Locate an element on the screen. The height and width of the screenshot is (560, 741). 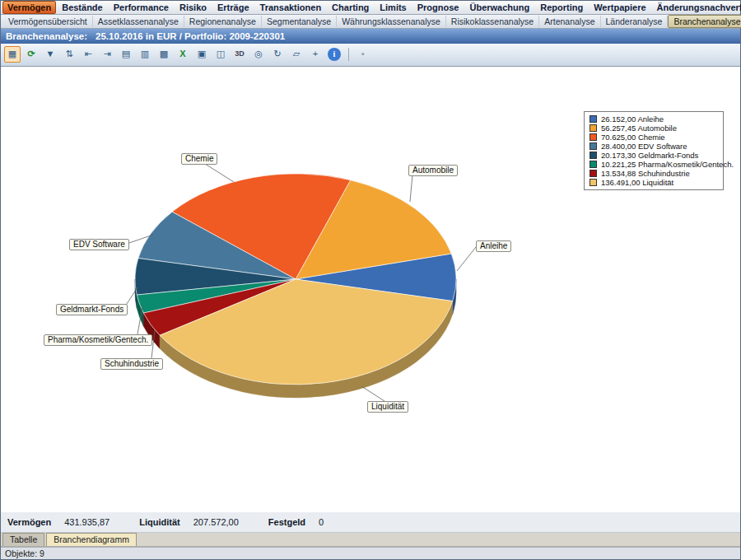
refresh-icon: ⟳ is located at coordinates (31, 54).